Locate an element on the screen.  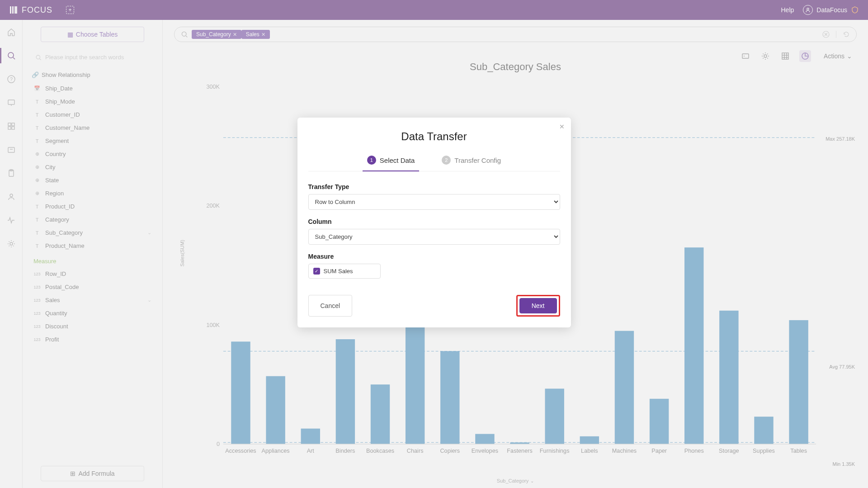
data-transfer-modal: ✕ Data Transfer 1 Select Data 2 Transfer… is located at coordinates (434, 223).